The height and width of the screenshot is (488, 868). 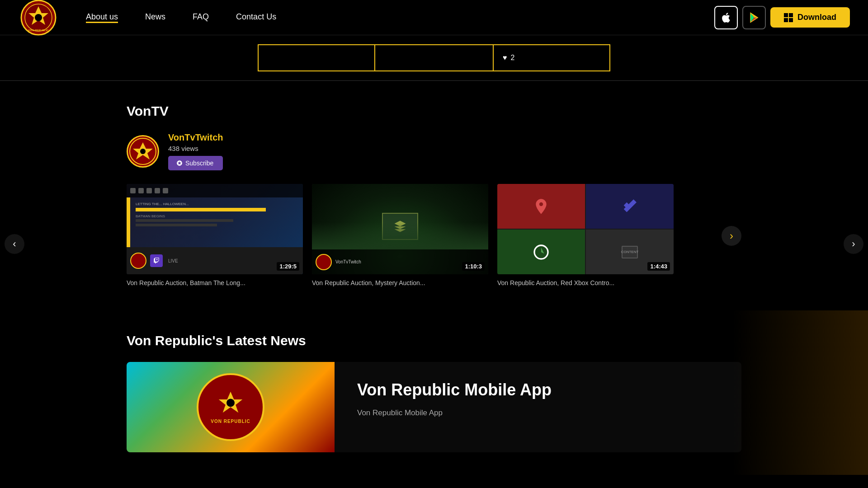 What do you see at coordinates (14, 244) in the screenshot?
I see `side-nav-left-button: ‹` at bounding box center [14, 244].